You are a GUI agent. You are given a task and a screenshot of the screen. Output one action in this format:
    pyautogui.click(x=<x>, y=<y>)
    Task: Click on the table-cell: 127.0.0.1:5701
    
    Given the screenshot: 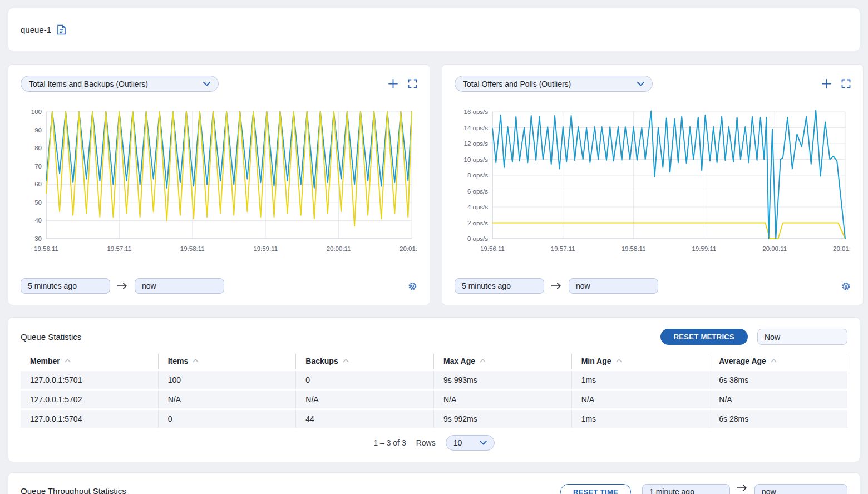 What is the action you would take?
    pyautogui.click(x=90, y=380)
    